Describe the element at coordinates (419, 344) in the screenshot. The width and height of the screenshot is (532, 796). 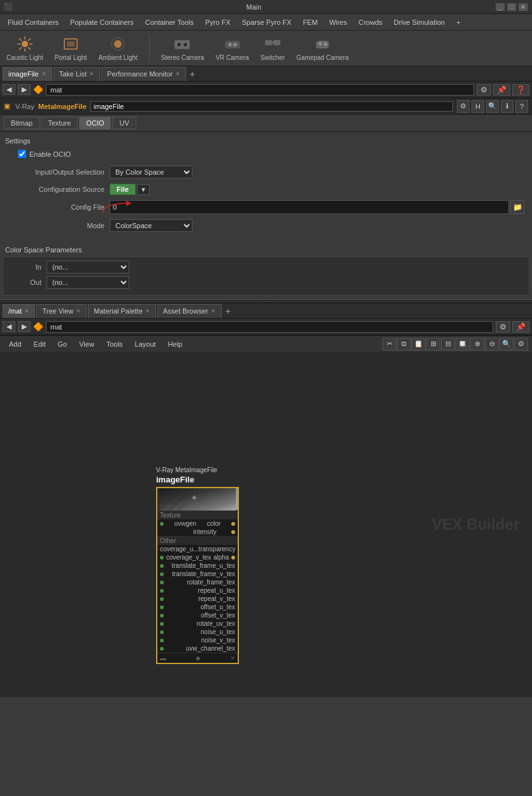
I see `toolbar-paste: 📋` at that location.